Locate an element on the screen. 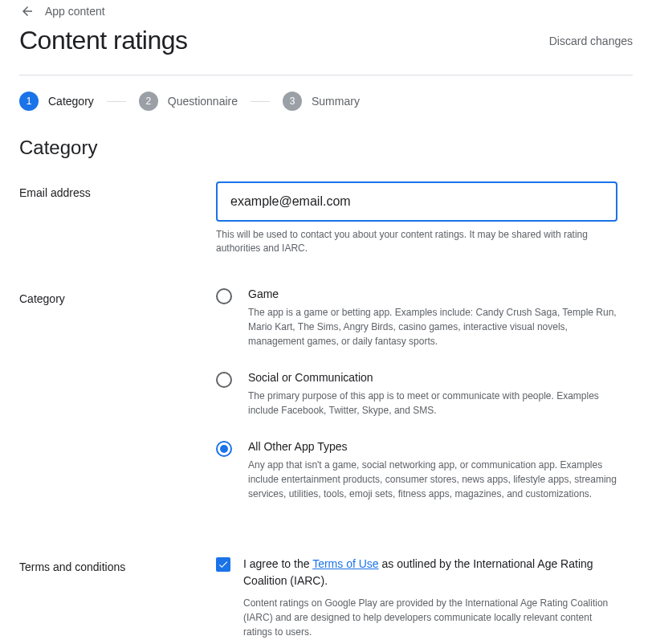 The width and height of the screenshot is (652, 644). step-number: 1 is located at coordinates (29, 101).